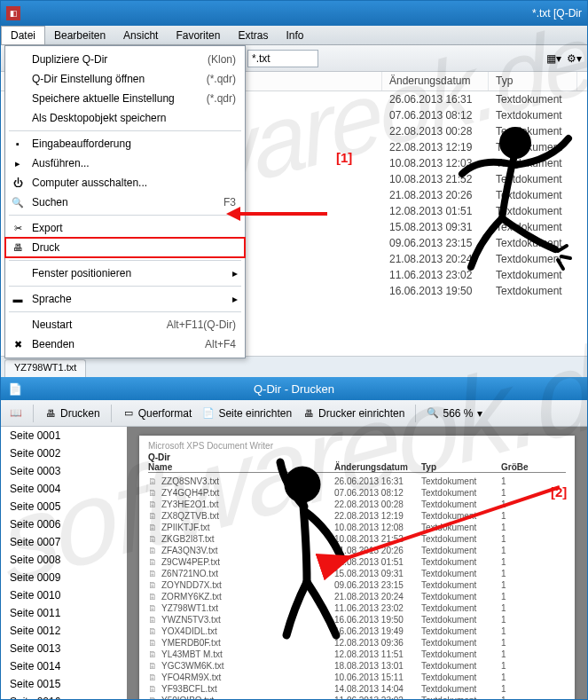 This screenshot has width=588, height=700. What do you see at coordinates (134, 163) in the screenshot?
I see `menu-label: Ausführen...` at bounding box center [134, 163].